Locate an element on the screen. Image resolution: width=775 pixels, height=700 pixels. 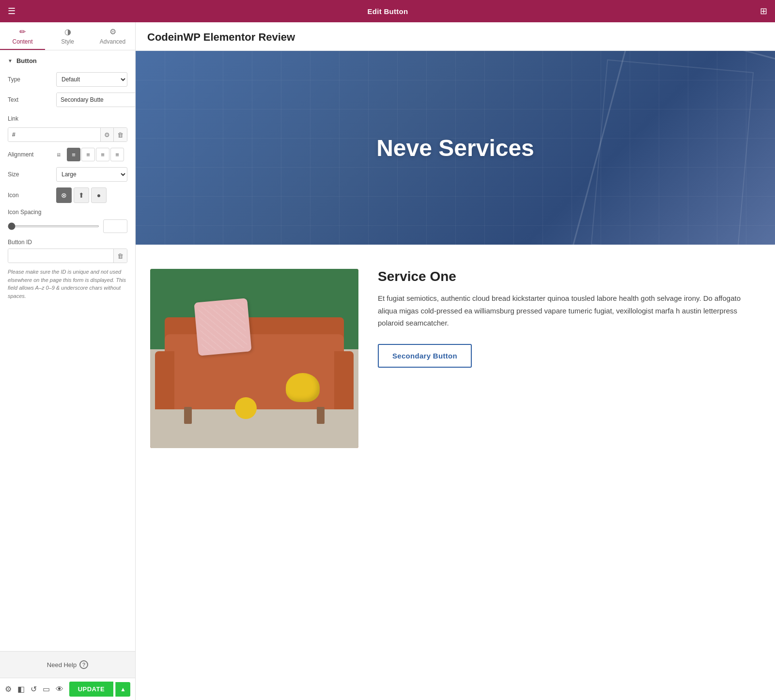
alignment-group: ≡ ≡ ≡ ≡ is located at coordinates (95, 155).